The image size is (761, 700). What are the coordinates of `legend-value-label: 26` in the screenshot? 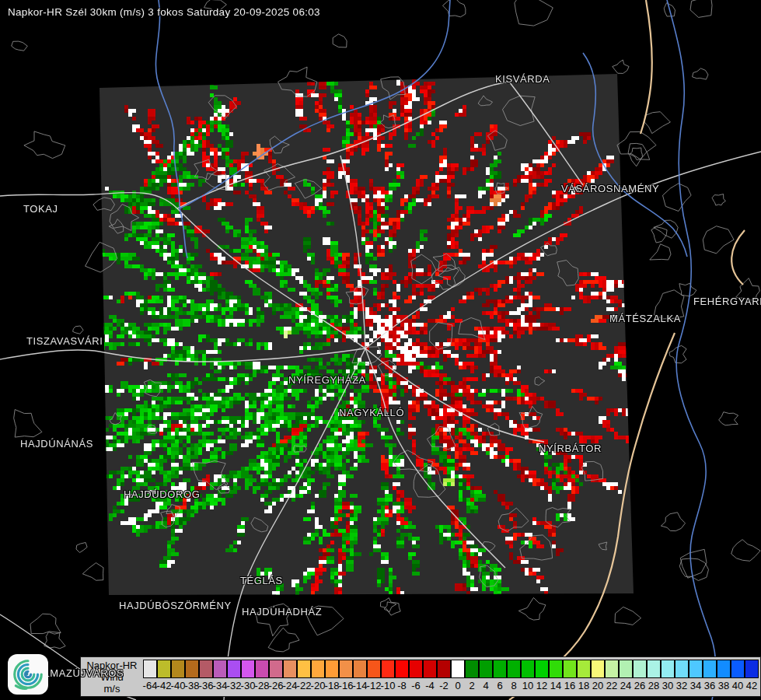 It's located at (640, 686).